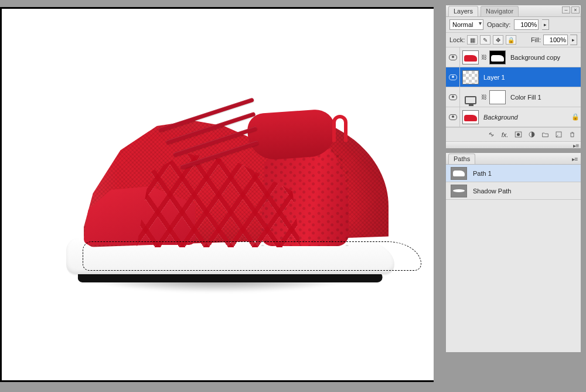 This screenshot has width=586, height=392. What do you see at coordinates (532, 135) in the screenshot?
I see `add-adjustment-icon` at bounding box center [532, 135].